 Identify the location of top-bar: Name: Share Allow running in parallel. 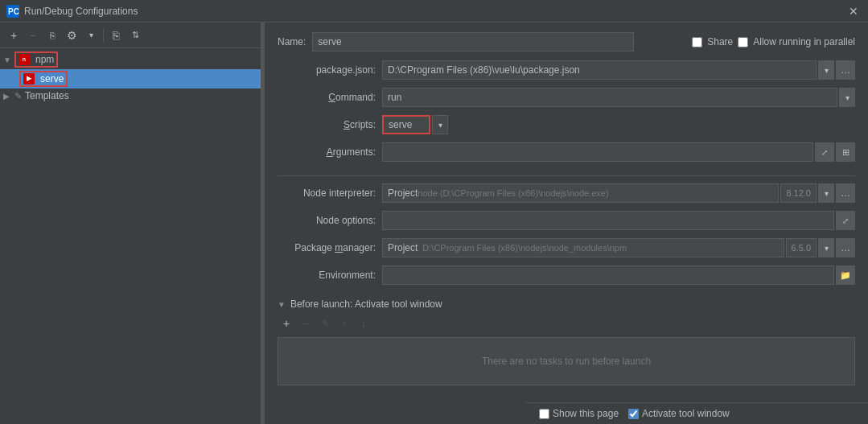
(566, 42).